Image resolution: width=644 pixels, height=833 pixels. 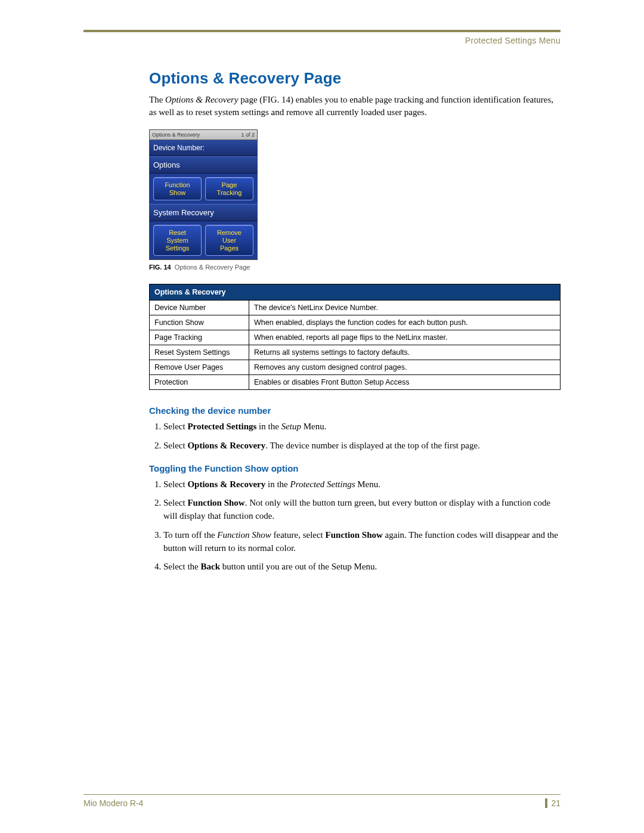 What do you see at coordinates (178, 240) in the screenshot?
I see `reset-system-settings-button: Reset System Settings` at bounding box center [178, 240].